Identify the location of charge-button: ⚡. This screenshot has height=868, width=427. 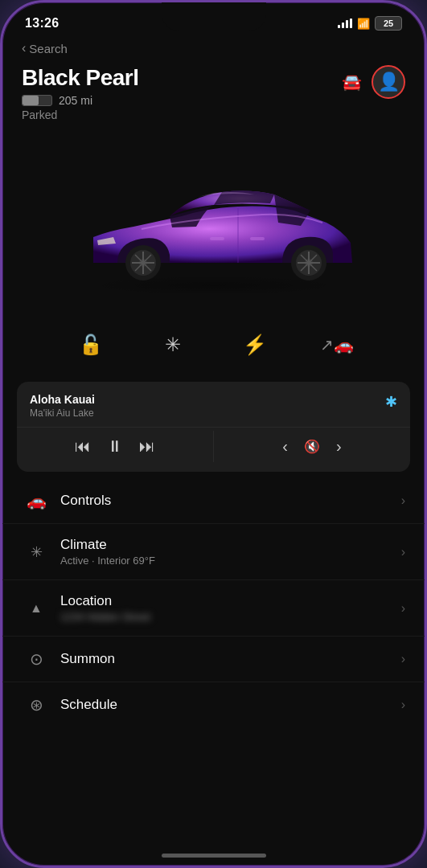
(255, 345).